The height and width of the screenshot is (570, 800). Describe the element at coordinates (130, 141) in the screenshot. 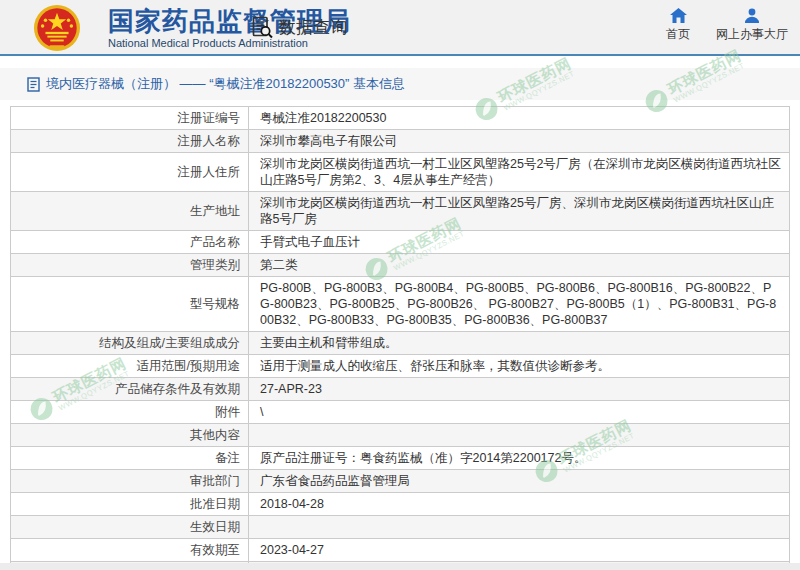

I see `row-label: 注册人名称` at that location.